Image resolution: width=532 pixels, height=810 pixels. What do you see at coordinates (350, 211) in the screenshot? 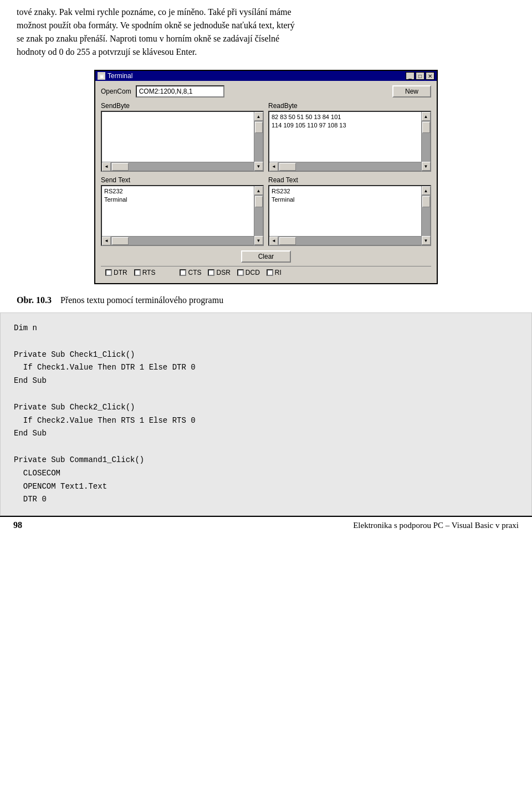
I see `read-text-content: RS232 Terminal` at bounding box center [350, 211].